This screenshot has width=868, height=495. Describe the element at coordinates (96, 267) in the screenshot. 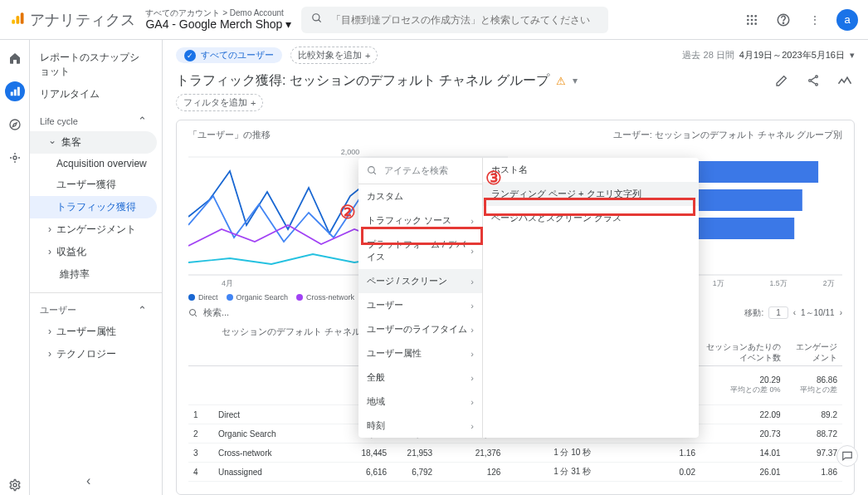

I see `nav-panel: レポートのスナップショット リアルタイム Life cycle⌃ 集客 Acqu…` at that location.